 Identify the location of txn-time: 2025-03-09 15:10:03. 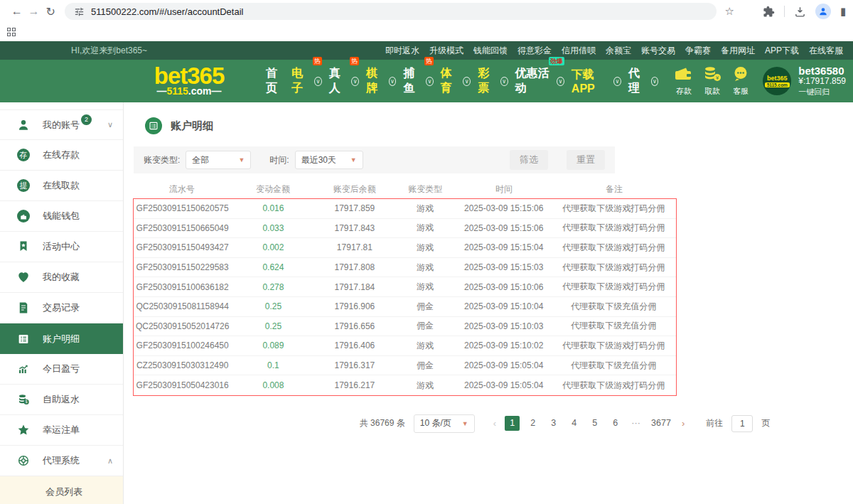
(504, 326).